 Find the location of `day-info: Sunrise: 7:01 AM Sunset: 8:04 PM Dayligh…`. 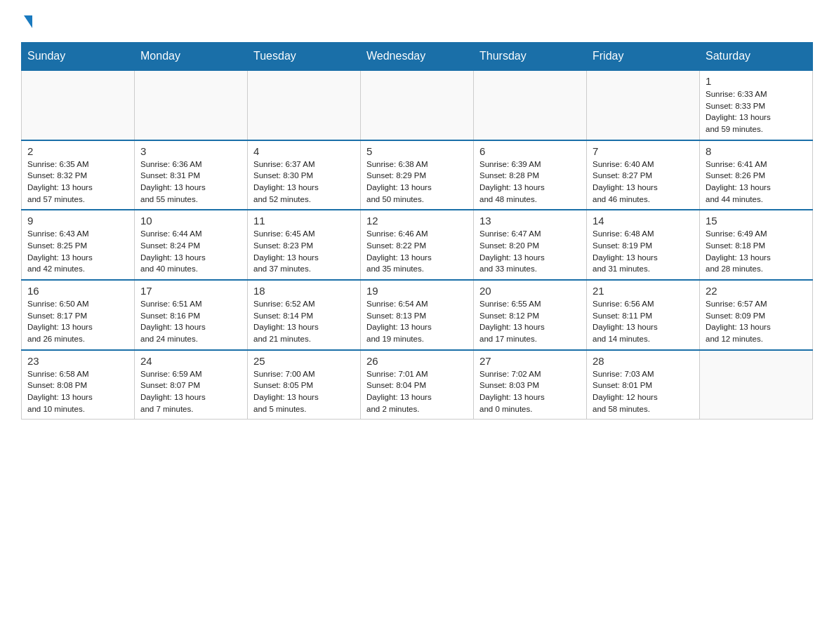

day-info: Sunrise: 7:01 AM Sunset: 8:04 PM Dayligh… is located at coordinates (417, 391).